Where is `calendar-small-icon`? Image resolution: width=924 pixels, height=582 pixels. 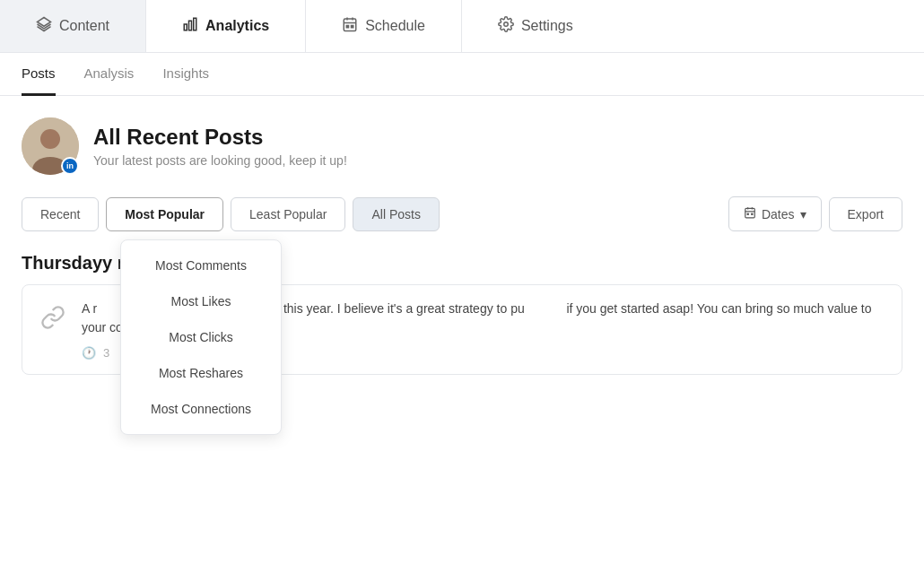
calendar-small-icon is located at coordinates (750, 213).